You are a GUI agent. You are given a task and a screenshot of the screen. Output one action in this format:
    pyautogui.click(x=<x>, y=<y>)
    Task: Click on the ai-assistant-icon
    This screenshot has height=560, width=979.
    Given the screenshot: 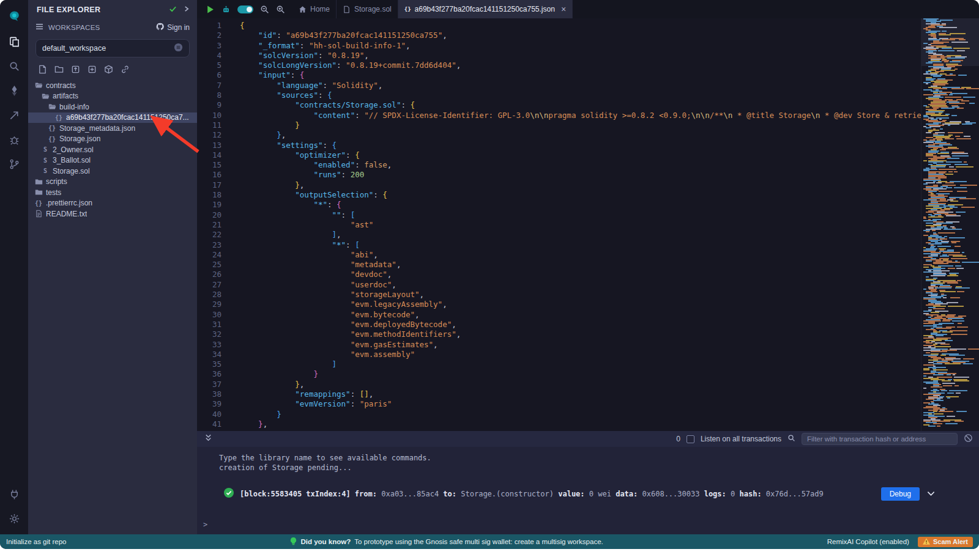 What is the action you would take?
    pyautogui.click(x=226, y=10)
    